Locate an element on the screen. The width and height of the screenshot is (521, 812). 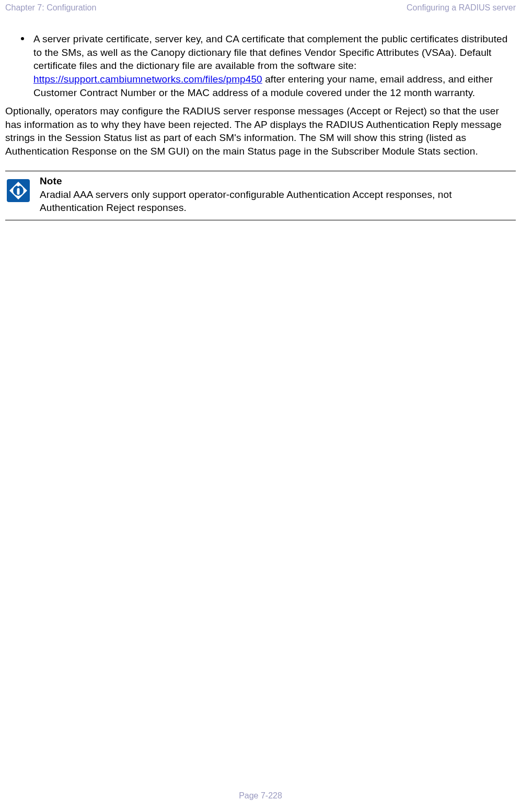
header-right: Configuring a RADIUS server is located at coordinates (461, 8).